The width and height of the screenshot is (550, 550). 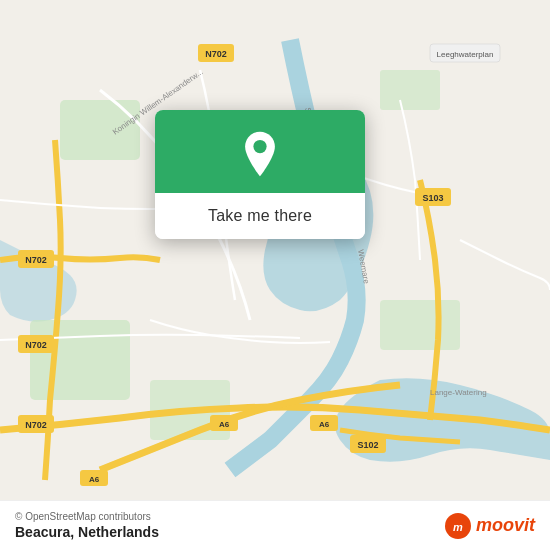 I want to click on svg-text: Lange-Watering, so click(x=458, y=392).